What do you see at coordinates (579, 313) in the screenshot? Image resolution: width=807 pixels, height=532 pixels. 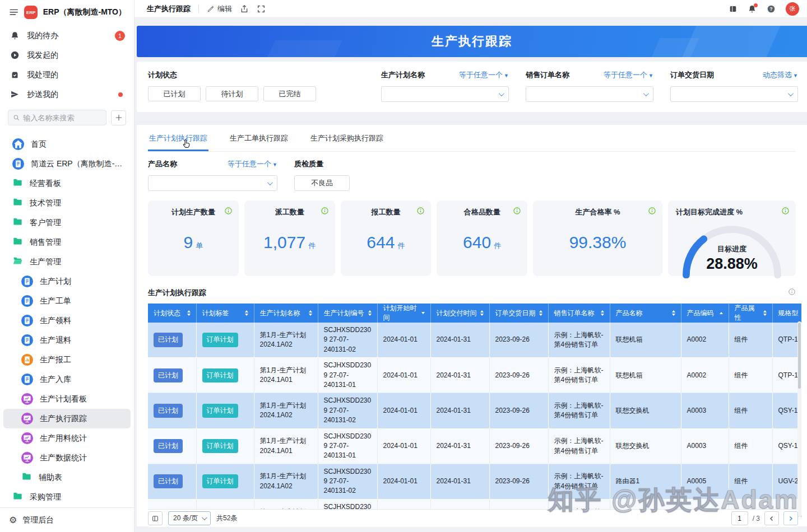 I see `column-header: 销售订单名称` at bounding box center [579, 313].